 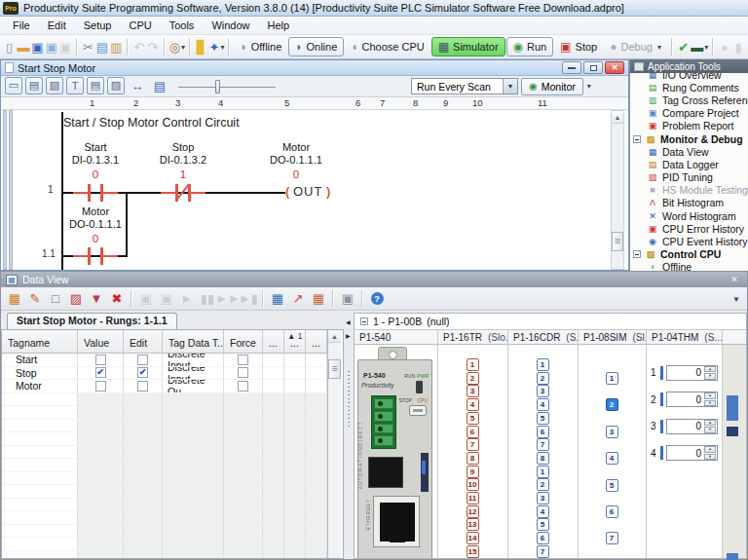 I want to click on discard-writes-icon: ▨, so click(x=76, y=299).